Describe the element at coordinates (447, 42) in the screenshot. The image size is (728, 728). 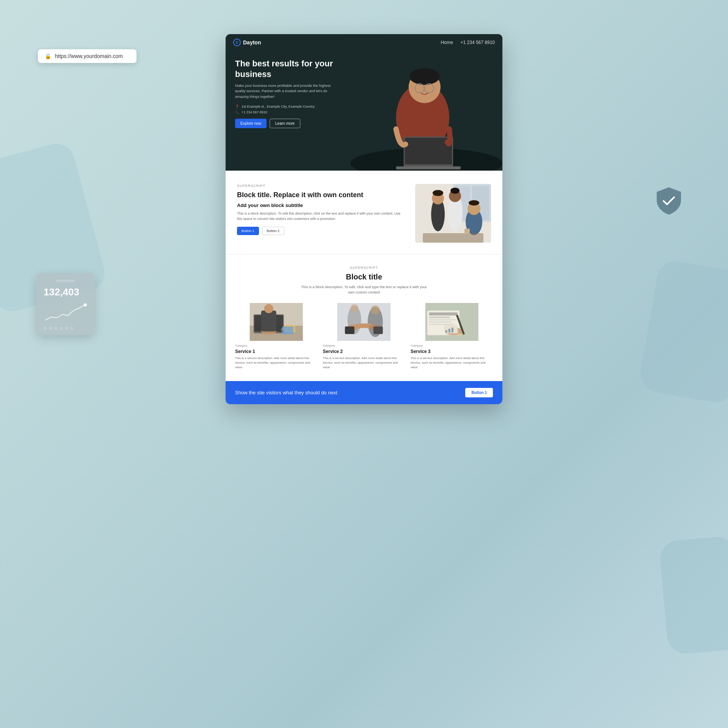
I see `nav-home: Home` at that location.